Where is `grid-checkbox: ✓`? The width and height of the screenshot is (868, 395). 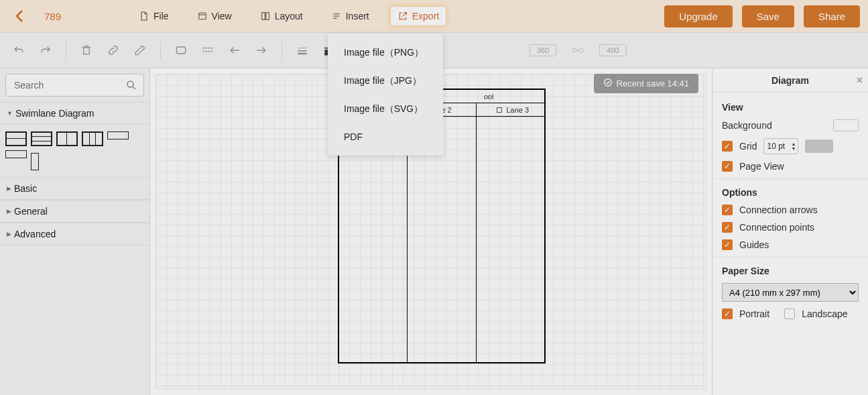
grid-checkbox: ✓ is located at coordinates (727, 146).